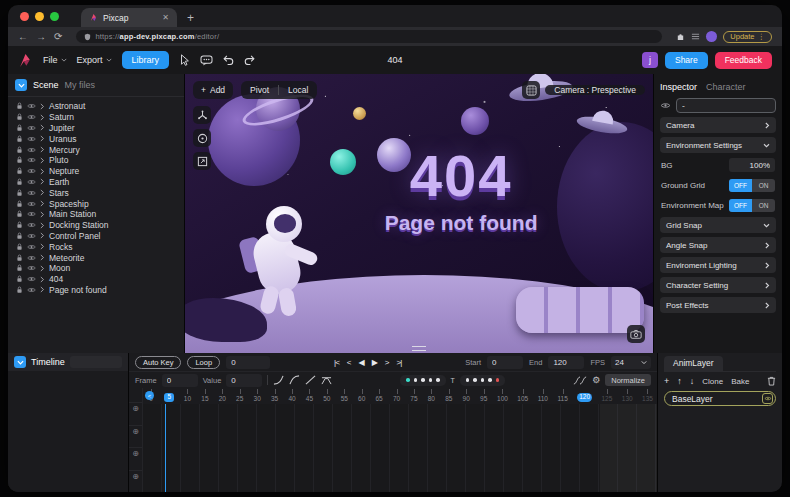 Image resolution: width=790 pixels, height=497 pixels. I want to click on add-keyframe-icon: ⊕, so click(136, 436).